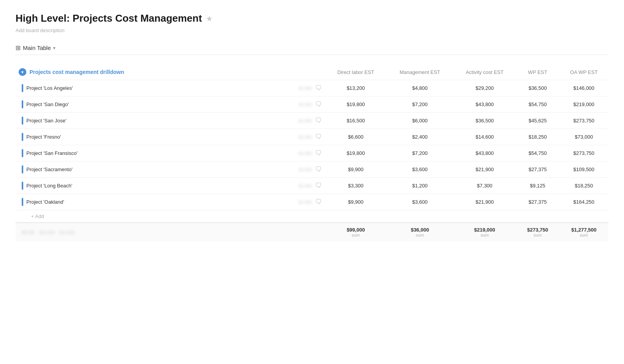 Image resolution: width=624 pixels, height=364 pixels. I want to click on cell-management-4: $7,200, so click(420, 153).